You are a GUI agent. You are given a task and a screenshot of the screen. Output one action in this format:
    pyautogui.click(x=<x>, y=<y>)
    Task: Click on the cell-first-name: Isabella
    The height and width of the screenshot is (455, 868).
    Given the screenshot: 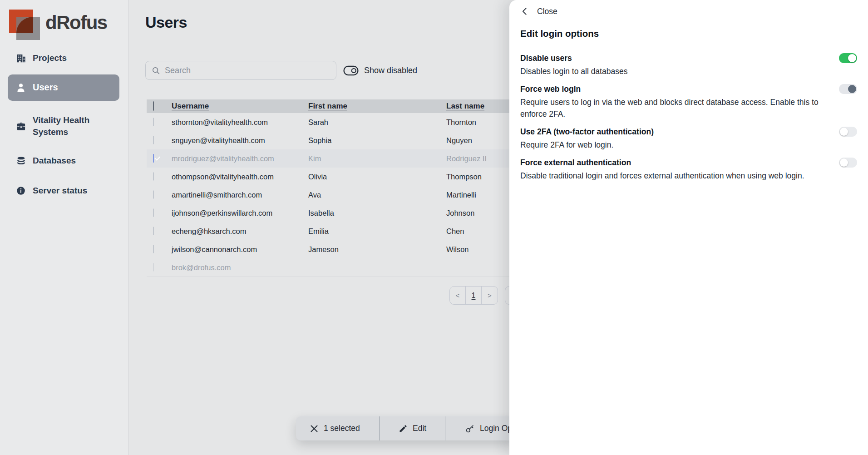 What is the action you would take?
    pyautogui.click(x=321, y=213)
    